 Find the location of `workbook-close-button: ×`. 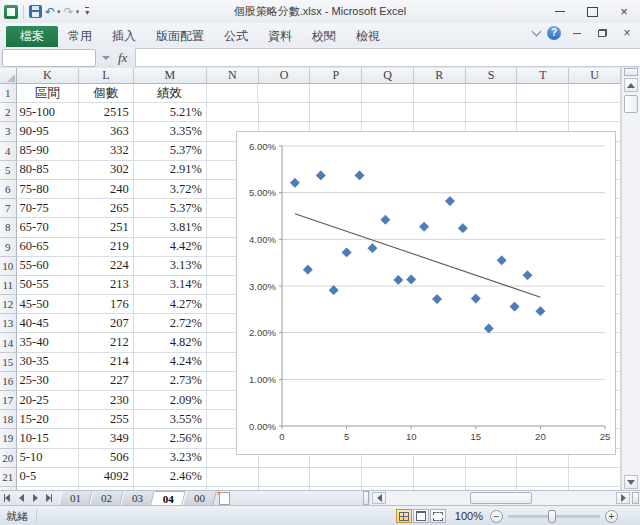

workbook-close-button: × is located at coordinates (627, 33).